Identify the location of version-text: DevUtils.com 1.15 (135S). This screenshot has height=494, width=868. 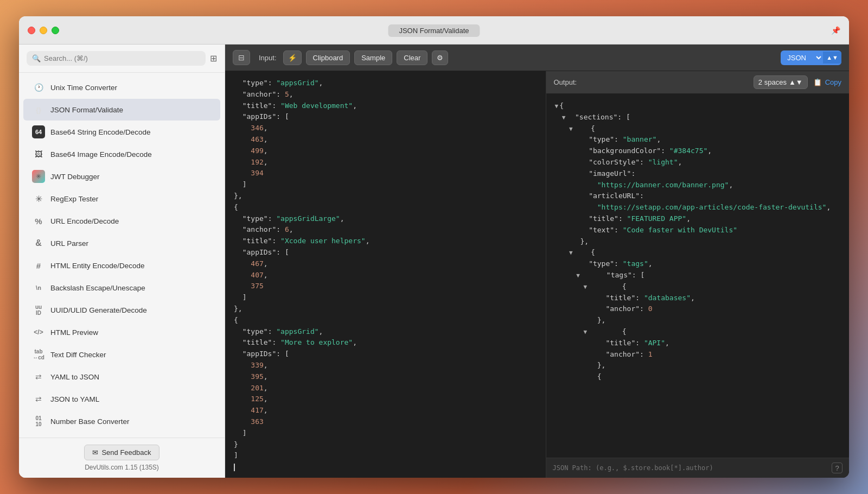
(122, 467).